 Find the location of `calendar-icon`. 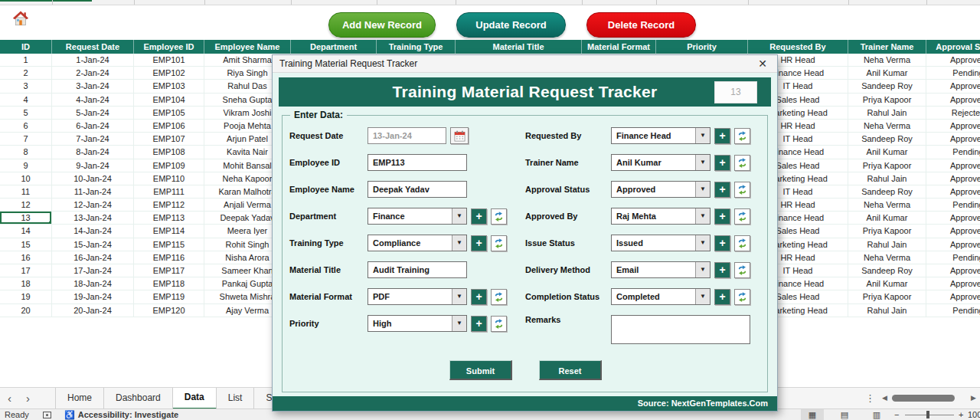

calendar-icon is located at coordinates (459, 136).